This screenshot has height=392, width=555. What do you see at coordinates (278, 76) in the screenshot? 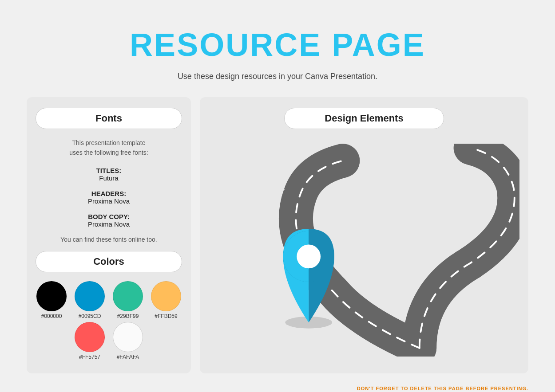
I see `page-subtitle: Use these design resources in your Canva…` at bounding box center [278, 76].